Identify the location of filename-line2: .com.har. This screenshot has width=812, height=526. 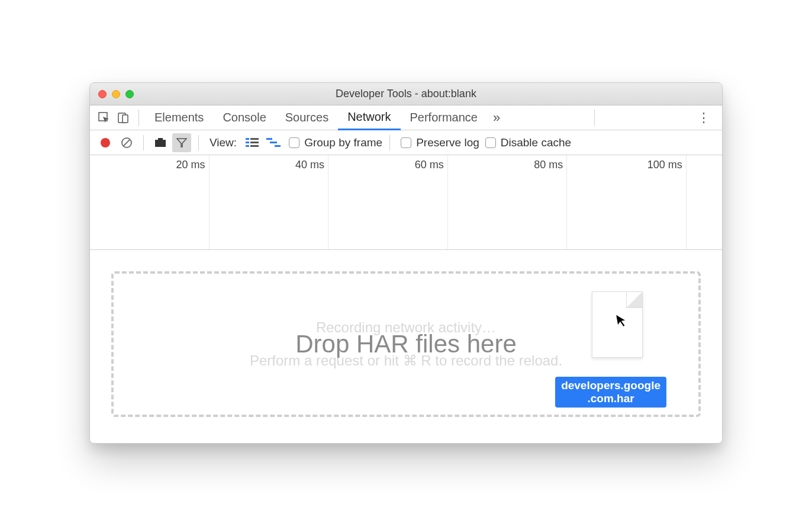
(611, 398).